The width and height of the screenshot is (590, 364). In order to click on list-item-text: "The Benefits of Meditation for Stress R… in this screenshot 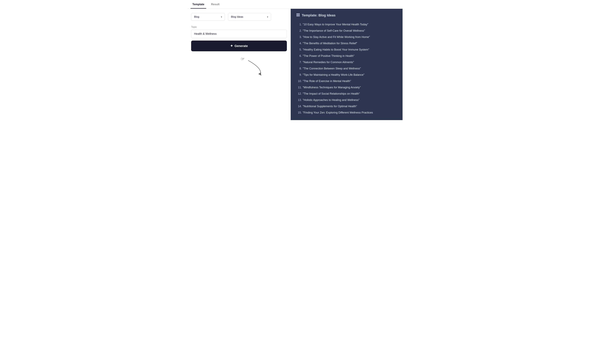, I will do `click(330, 43)`.